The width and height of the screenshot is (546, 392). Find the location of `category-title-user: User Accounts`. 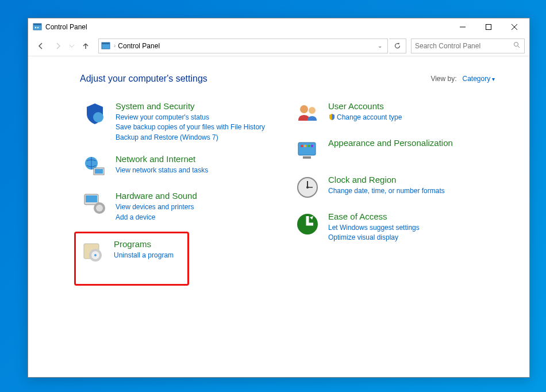

category-title-user: User Accounts is located at coordinates (365, 106).